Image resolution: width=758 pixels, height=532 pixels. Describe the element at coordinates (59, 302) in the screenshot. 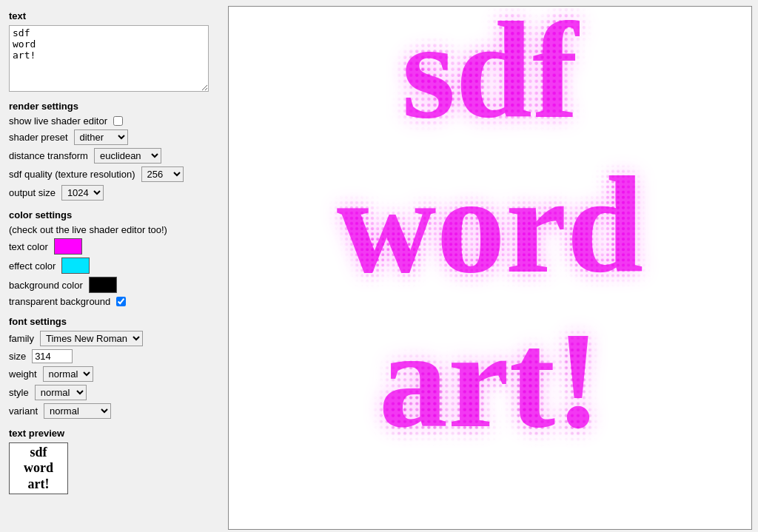

I see `transparent-bg-label: transparent background` at that location.